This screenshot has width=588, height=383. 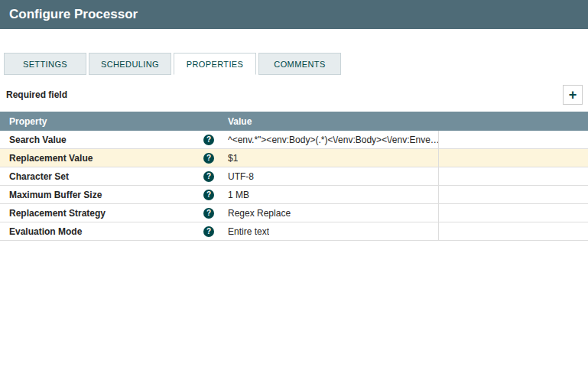 I want to click on property-cell: Replacement Strategy ?, so click(x=111, y=213).